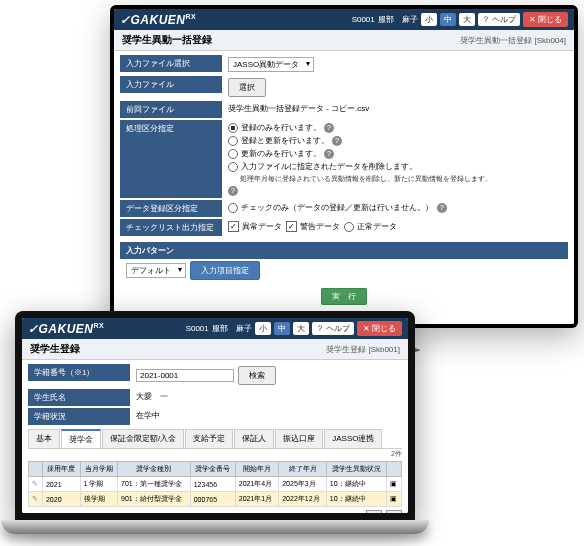 This screenshot has width=584, height=546. I want to click on check-warning: 警告データ, so click(313, 226).